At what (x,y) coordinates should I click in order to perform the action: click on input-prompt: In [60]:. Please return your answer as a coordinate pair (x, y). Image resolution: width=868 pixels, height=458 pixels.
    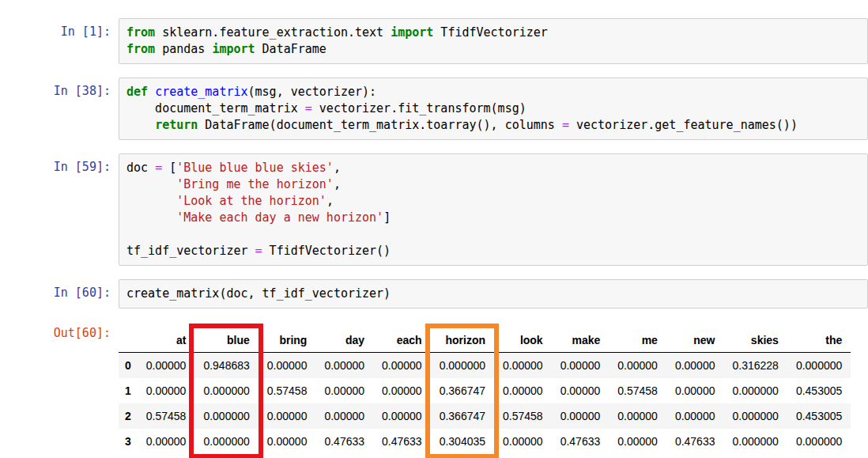
    Looking at the image, I should click on (59, 290).